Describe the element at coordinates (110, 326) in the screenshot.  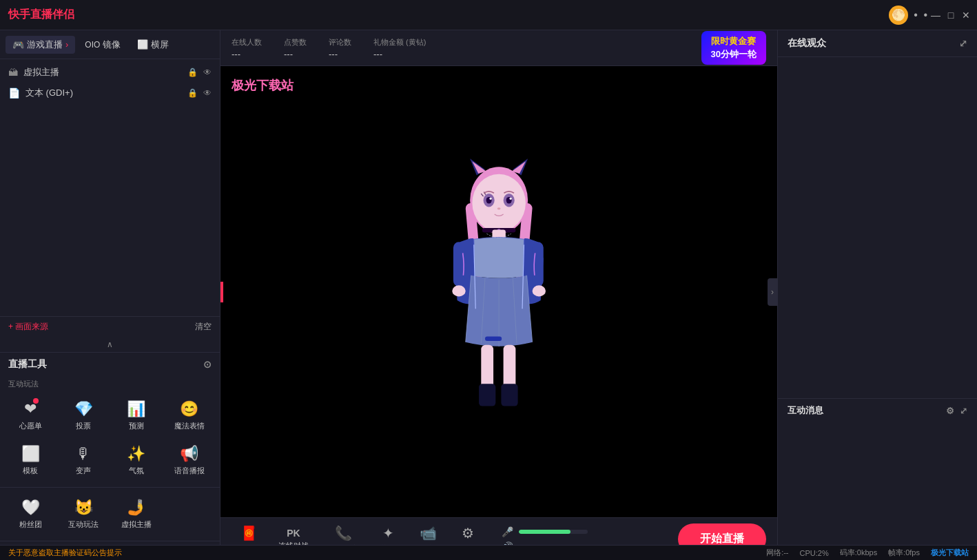
I see `source-controls: + 画面来源 清空` at that location.